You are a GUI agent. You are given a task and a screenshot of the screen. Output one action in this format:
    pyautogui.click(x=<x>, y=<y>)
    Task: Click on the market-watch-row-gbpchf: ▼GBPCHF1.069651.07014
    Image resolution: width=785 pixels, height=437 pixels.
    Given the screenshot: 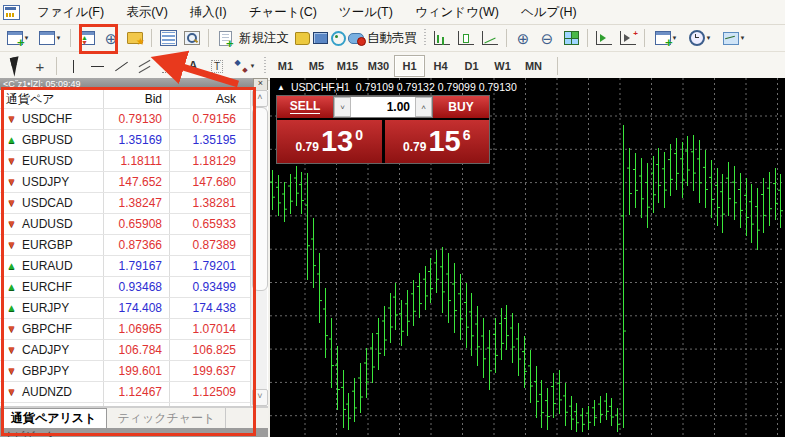 What is the action you would take?
    pyautogui.click(x=125, y=330)
    